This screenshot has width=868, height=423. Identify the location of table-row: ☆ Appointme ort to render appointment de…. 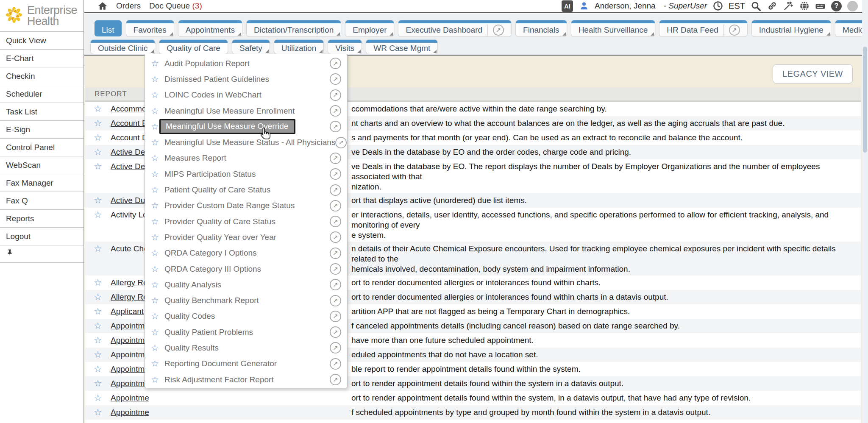
(473, 398).